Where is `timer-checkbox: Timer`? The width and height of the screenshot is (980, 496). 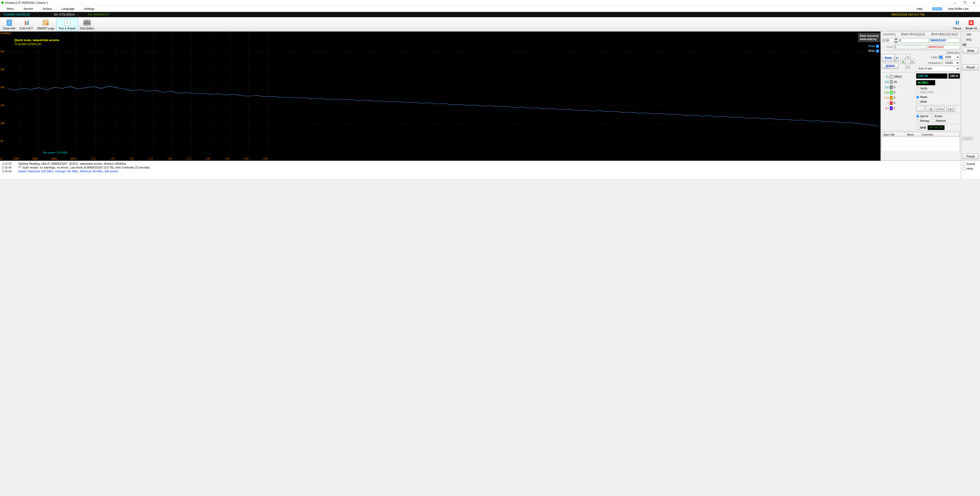
timer-checkbox: Timer is located at coordinates (887, 47).